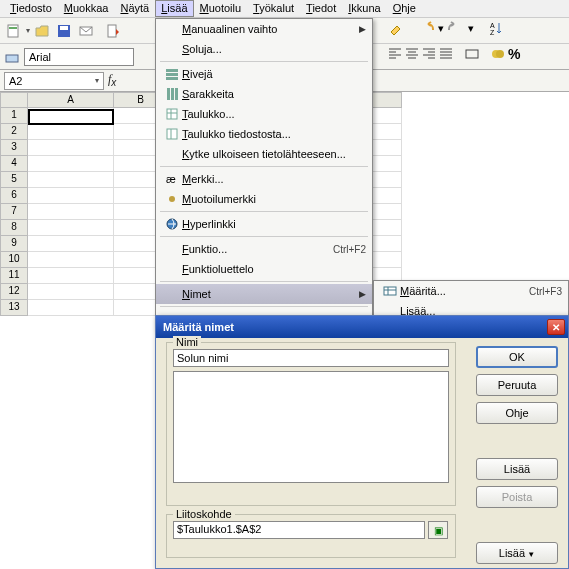  Describe the element at coordinates (311, 358) in the screenshot. I see `name-input` at that location.